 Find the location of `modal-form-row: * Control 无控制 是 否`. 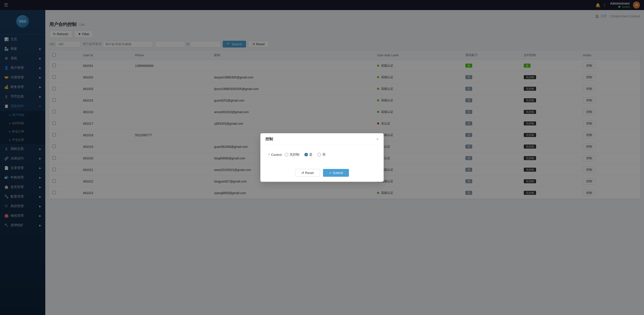

modal-form-row: * Control 无控制 是 否 is located at coordinates (322, 155).